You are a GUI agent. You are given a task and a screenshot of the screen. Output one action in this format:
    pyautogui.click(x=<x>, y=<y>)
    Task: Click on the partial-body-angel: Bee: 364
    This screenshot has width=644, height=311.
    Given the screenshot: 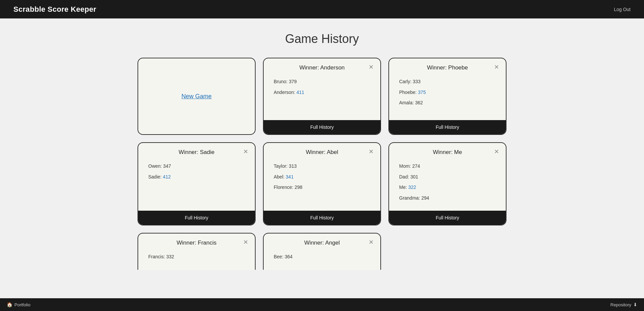 What is the action you would take?
    pyautogui.click(x=322, y=260)
    